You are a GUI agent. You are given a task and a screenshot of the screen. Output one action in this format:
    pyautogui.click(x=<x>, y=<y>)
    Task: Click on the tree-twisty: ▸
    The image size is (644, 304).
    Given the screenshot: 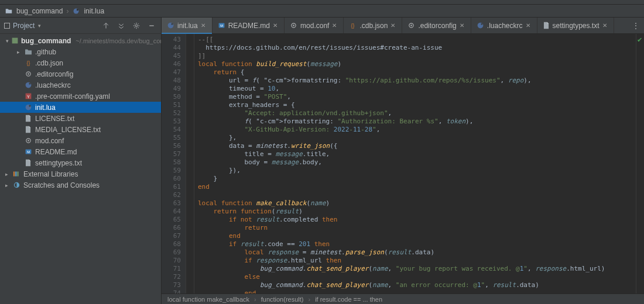 What is the action you would take?
    pyautogui.click(x=18, y=52)
    